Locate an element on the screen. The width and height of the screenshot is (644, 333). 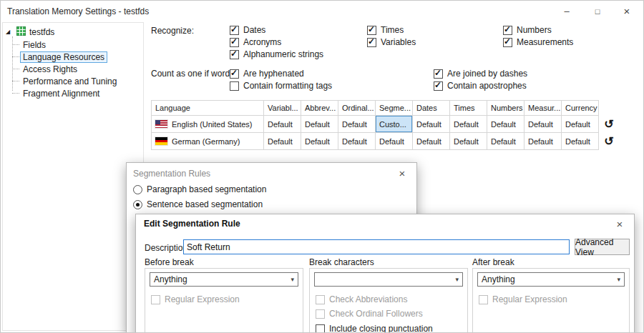
checkbox-label: Acronyms is located at coordinates (262, 42).